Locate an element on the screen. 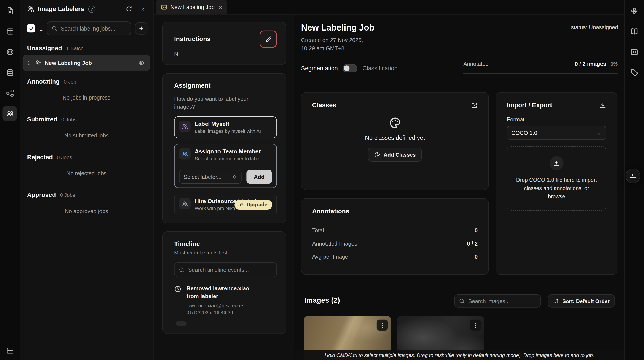 The width and height of the screenshot is (644, 360). timeline-search is located at coordinates (226, 270).